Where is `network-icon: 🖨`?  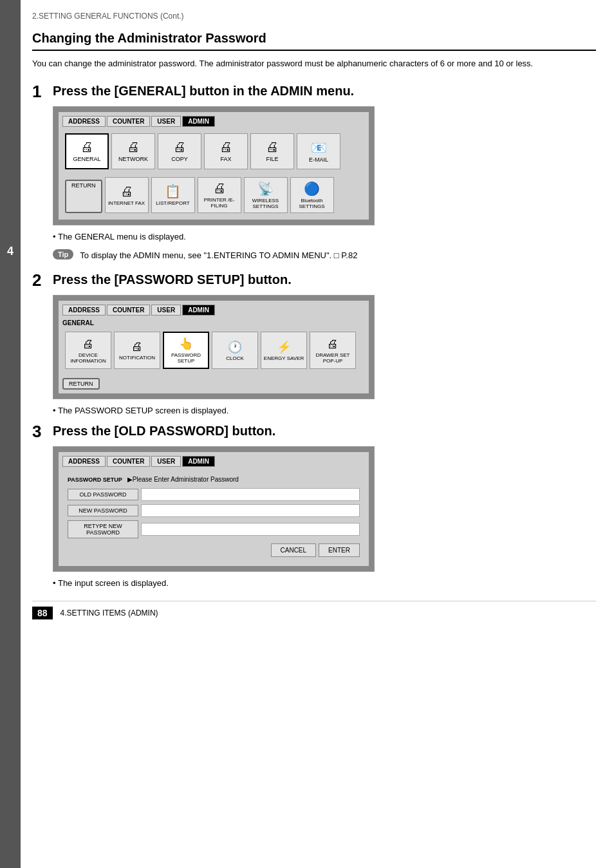 network-icon: 🖨 is located at coordinates (133, 147).